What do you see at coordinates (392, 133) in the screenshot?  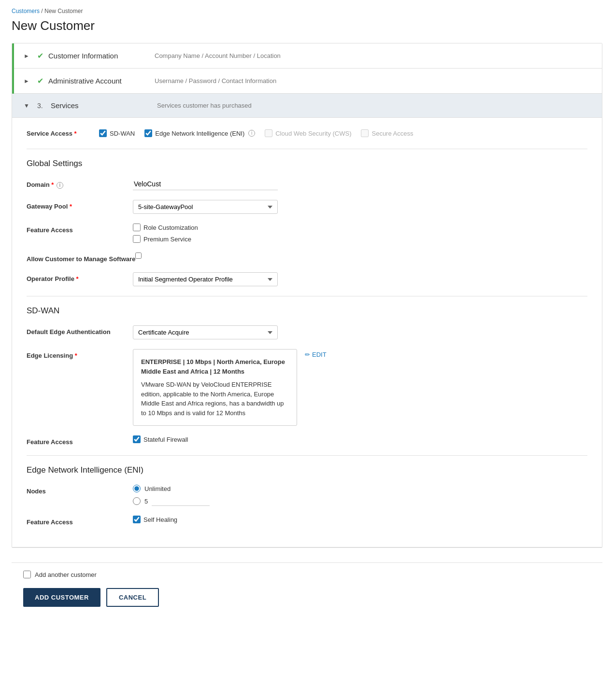 I see `secure-access-label: Secure Access` at bounding box center [392, 133].